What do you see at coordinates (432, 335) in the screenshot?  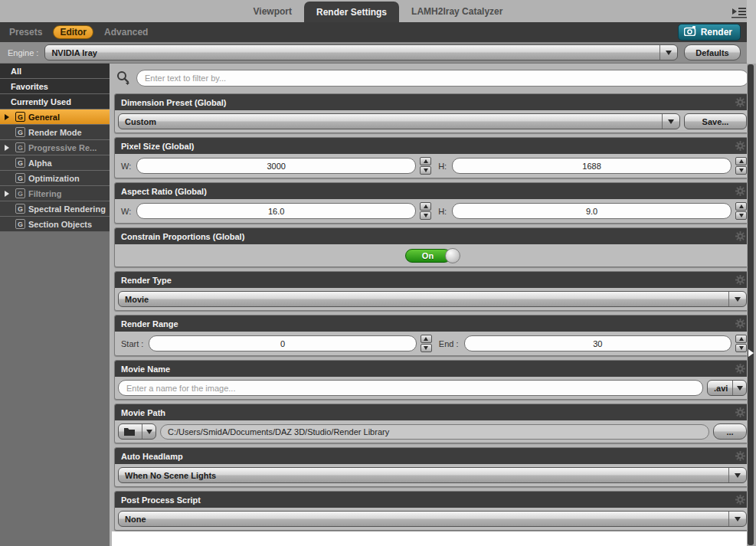 I see `section-render-range: Render Range Start : End :` at bounding box center [432, 335].